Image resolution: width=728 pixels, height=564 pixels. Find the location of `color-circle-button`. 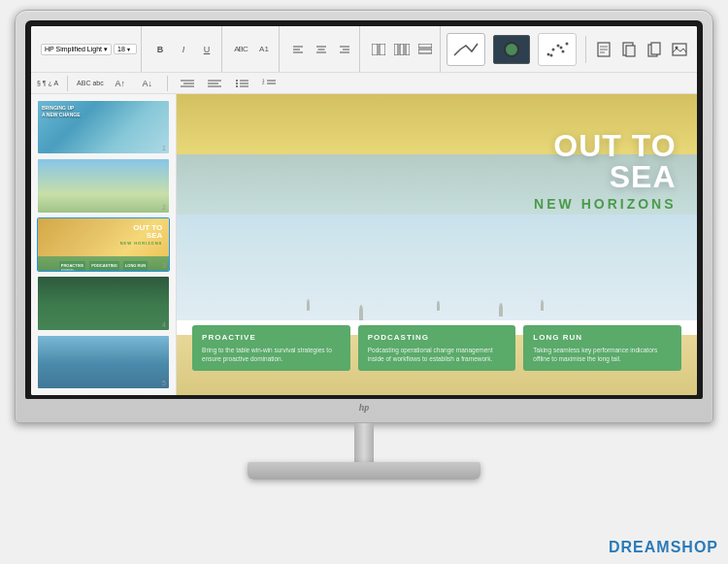

color-circle-button is located at coordinates (512, 50).